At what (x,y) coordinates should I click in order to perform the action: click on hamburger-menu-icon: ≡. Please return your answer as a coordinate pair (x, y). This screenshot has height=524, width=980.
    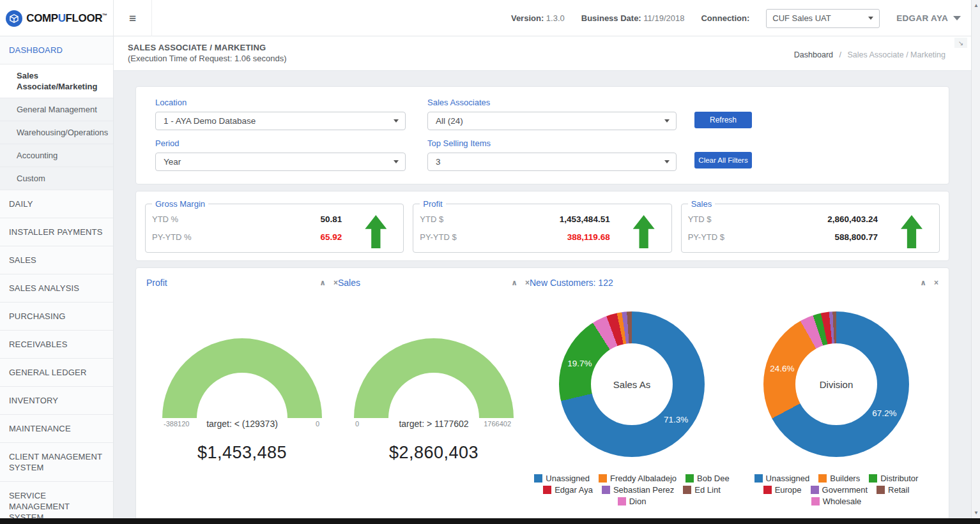
    Looking at the image, I should click on (133, 18).